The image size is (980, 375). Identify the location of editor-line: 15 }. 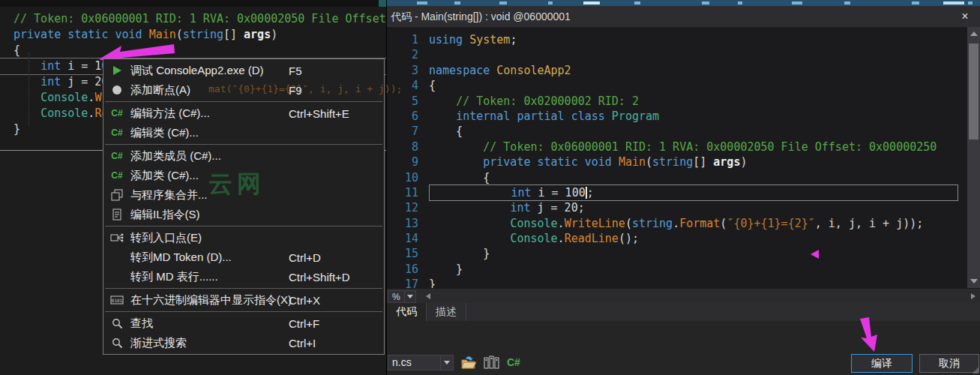
(677, 254).